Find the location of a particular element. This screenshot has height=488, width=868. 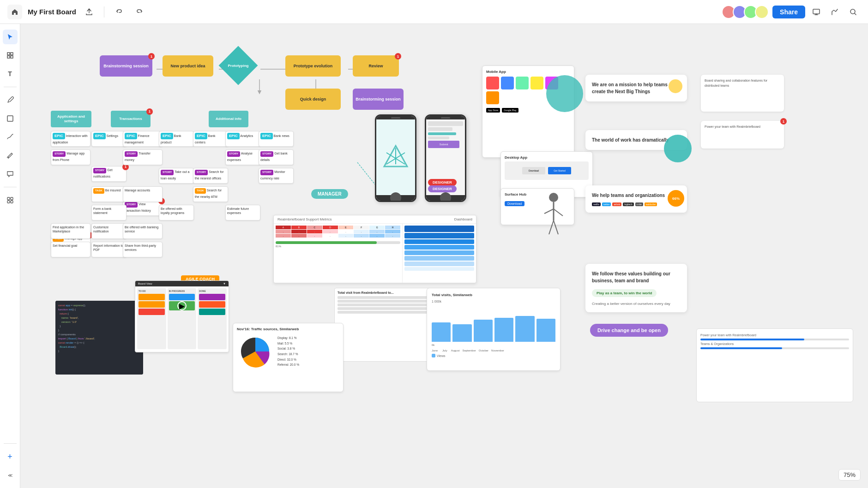

card-interaction: EPIC Interaction with application is located at coordinates (71, 139).